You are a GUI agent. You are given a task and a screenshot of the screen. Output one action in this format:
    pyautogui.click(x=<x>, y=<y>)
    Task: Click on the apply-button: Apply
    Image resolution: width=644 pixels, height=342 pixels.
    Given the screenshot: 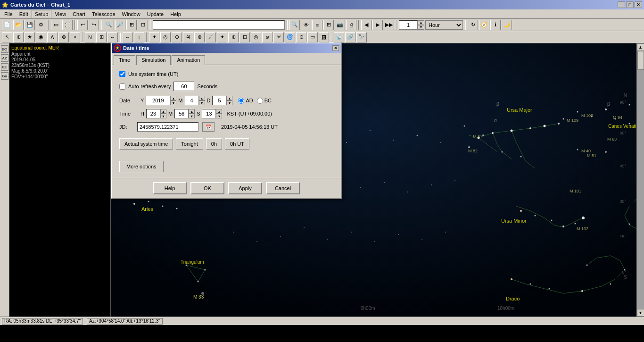 What is the action you would take?
    pyautogui.click(x=245, y=188)
    